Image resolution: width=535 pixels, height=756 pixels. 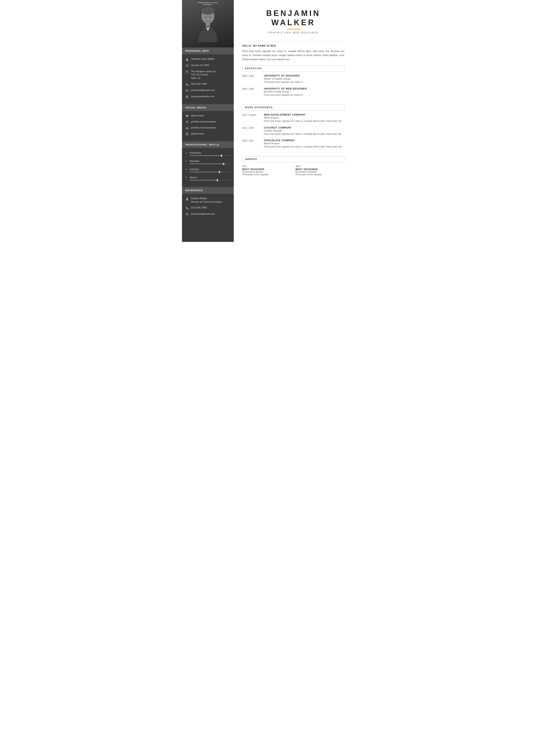 I want to click on work-year-1: 2014 - Present, so click(x=251, y=118).